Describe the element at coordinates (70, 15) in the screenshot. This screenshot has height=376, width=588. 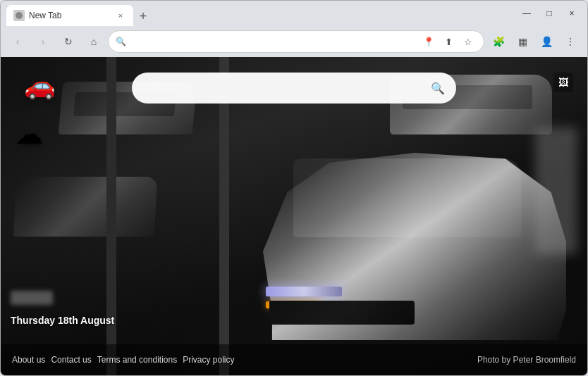
I see `tab-label: New Tab` at that location.